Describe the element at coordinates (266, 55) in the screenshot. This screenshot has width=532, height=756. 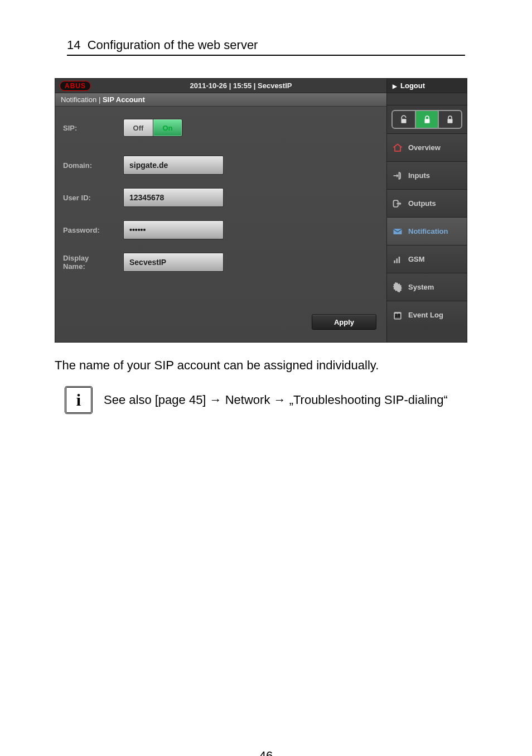
I see `chapter-rule` at that location.